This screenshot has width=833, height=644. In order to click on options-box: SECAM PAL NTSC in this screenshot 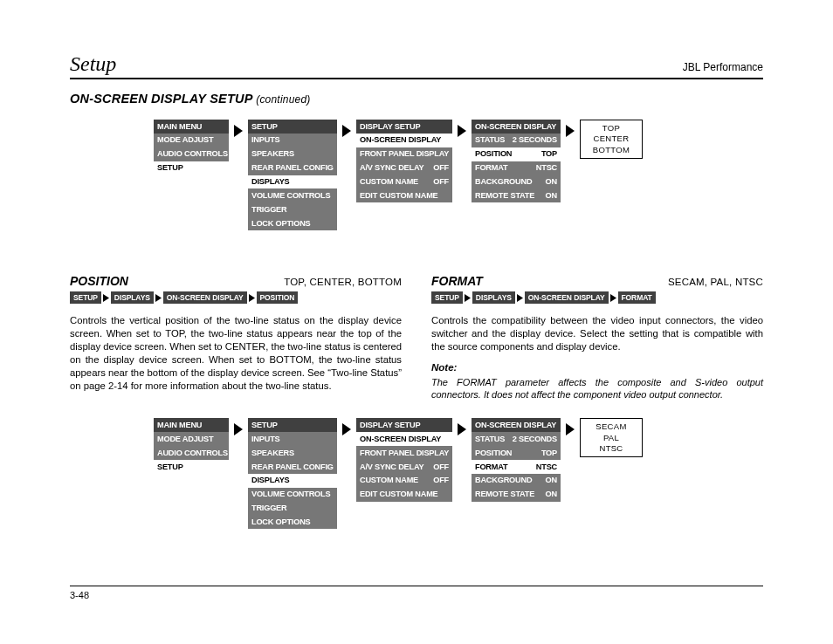, I will do `click(611, 438)`.